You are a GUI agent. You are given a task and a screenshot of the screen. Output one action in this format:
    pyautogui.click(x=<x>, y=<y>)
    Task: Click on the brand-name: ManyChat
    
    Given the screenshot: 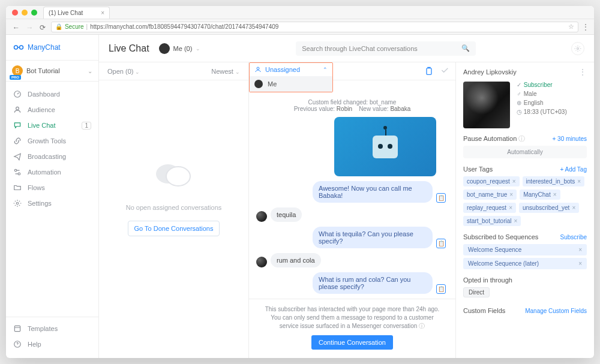 What is the action you would take?
    pyautogui.click(x=44, y=47)
    